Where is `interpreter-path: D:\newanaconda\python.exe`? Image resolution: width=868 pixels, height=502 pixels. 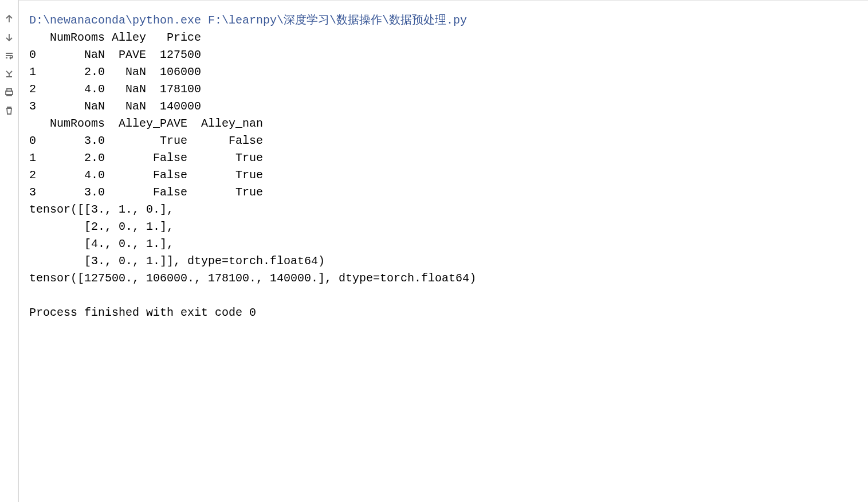
interpreter-path: D:\newanaconda\python.exe is located at coordinates (115, 21).